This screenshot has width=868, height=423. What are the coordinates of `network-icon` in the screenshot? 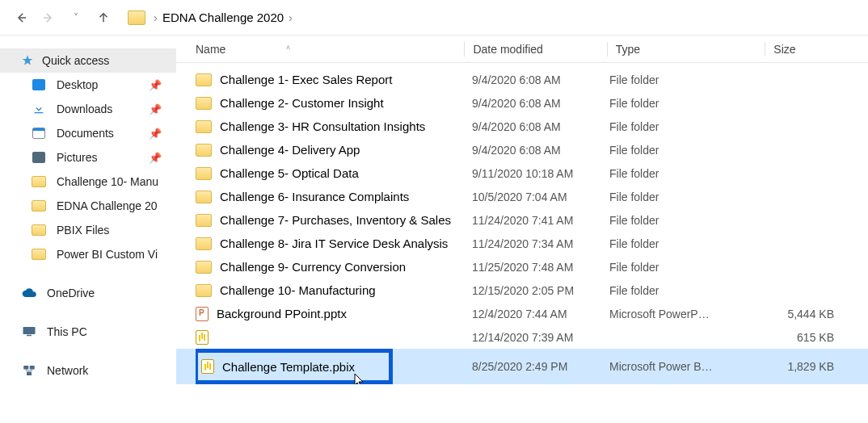 It's located at (29, 371).